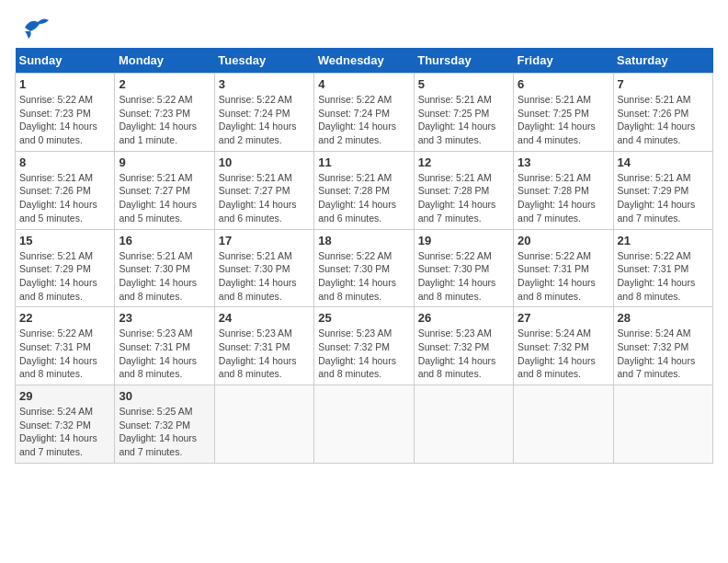 This screenshot has width=728, height=563. Describe the element at coordinates (265, 276) in the screenshot. I see `day-info: Sunrise: 5:21 AMSunset: 7:30 PMDaylight:…` at that location.